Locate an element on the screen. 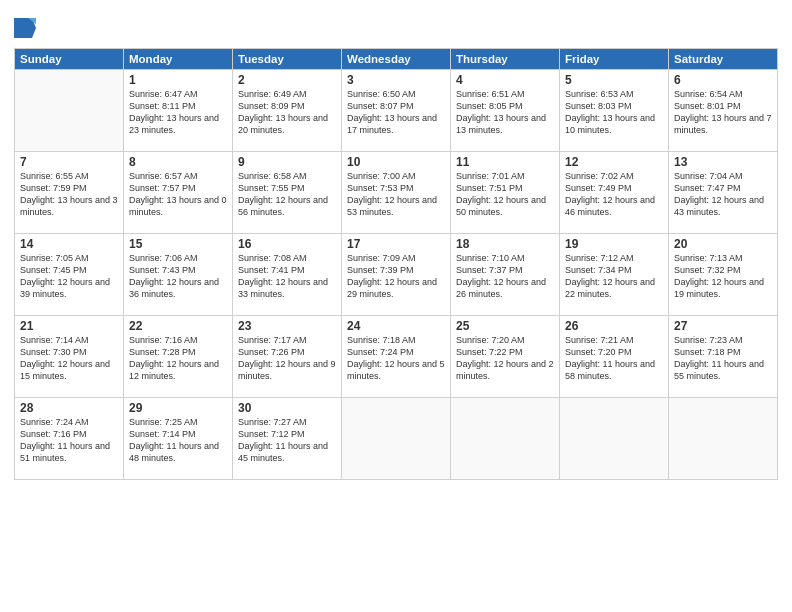 Image resolution: width=792 pixels, height=612 pixels. day-number: 29 is located at coordinates (178, 408).